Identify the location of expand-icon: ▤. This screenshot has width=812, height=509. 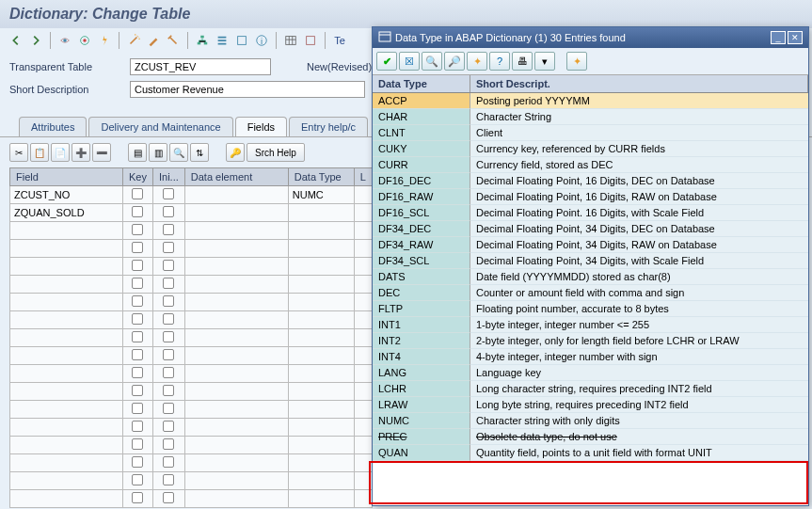
(137, 152).